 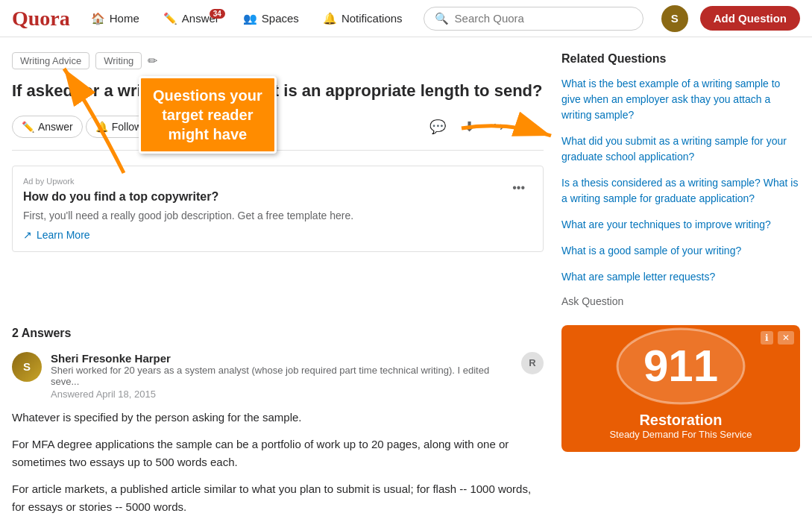 What do you see at coordinates (191, 19) in the screenshot?
I see `nav-answer: ✏️ Answer 34` at bounding box center [191, 19].